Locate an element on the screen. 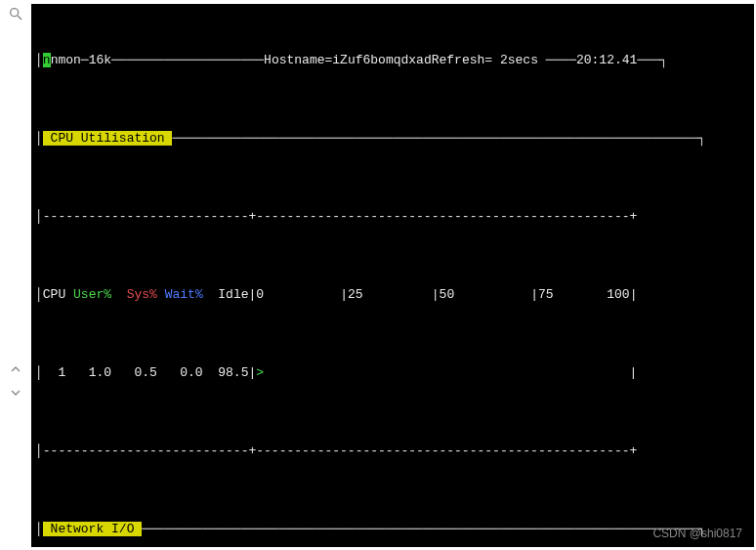 This screenshot has width=756, height=550. cpu-headers: │CPU User% Sys% Wait% Idle|0 |25 |50 |75… is located at coordinates (393, 295).